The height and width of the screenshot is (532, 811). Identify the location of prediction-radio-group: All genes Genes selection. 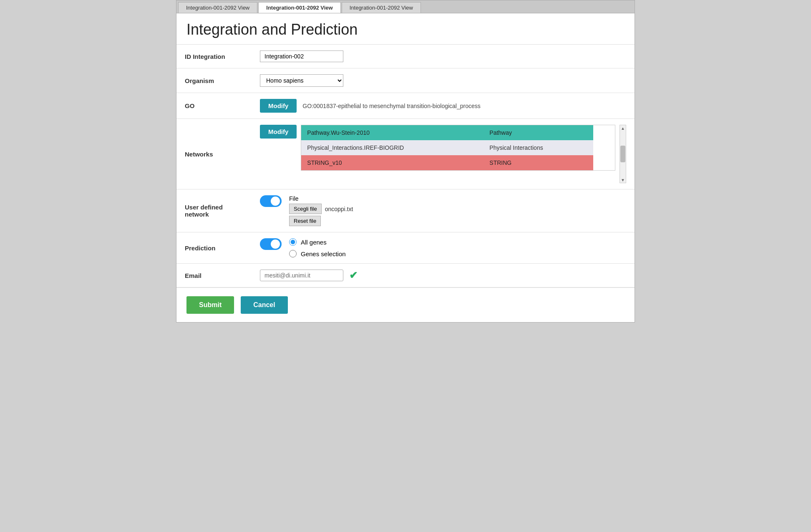
(317, 248).